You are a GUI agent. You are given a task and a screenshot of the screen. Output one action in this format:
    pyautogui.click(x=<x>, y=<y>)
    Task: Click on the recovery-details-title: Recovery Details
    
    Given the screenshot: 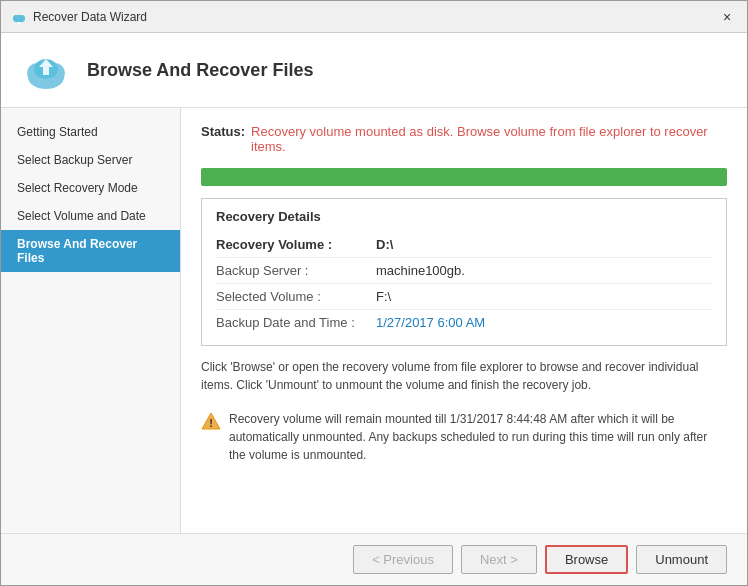 What is the action you would take?
    pyautogui.click(x=464, y=216)
    